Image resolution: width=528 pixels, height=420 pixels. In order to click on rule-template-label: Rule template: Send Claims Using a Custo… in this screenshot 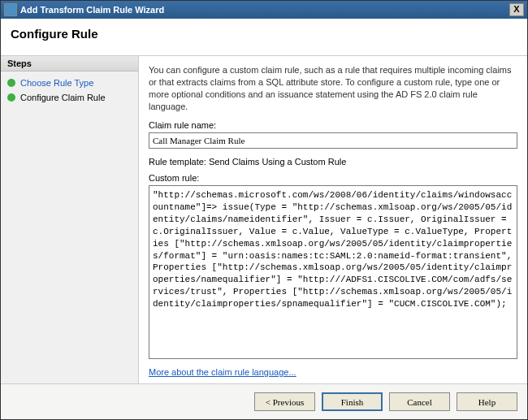, I will do `click(333, 162)`.